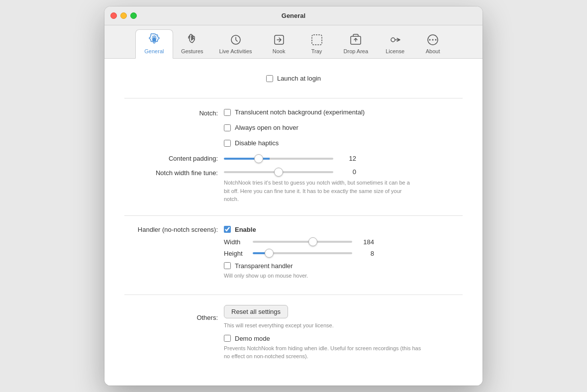  Describe the element at coordinates (192, 44) in the screenshot. I see `tab-gestures: Gestures` at that location.